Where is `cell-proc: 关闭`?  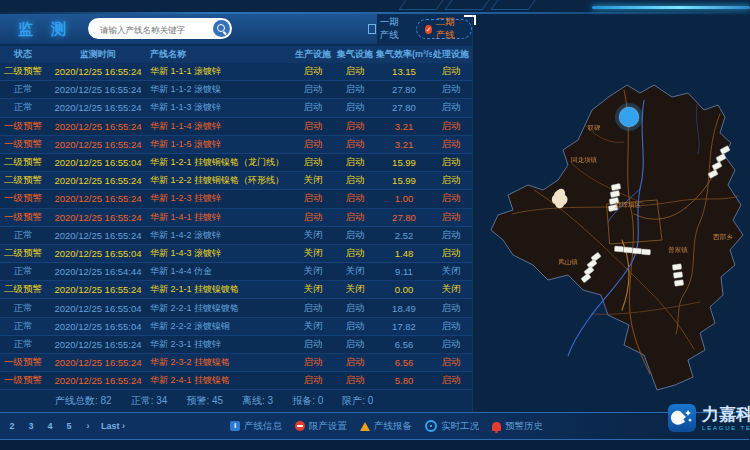
cell-proc: 关闭 is located at coordinates (451, 272).